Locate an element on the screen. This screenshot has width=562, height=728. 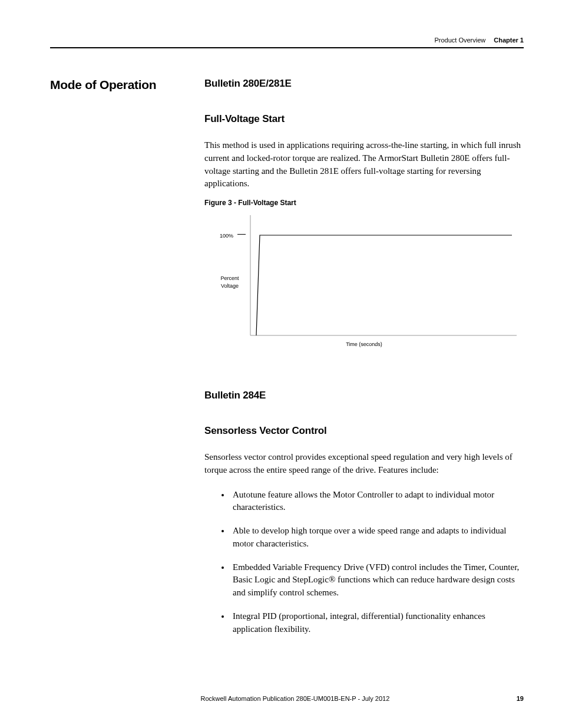
section-title: Mode of Operation is located at coordinates (127, 85).